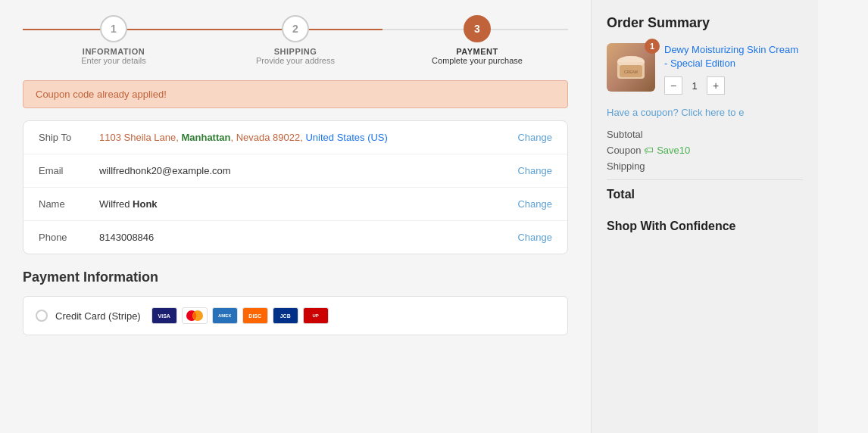 The width and height of the screenshot is (868, 433). Describe the element at coordinates (625, 135) in the screenshot. I see `subtotal-label: Subtotal` at that location.